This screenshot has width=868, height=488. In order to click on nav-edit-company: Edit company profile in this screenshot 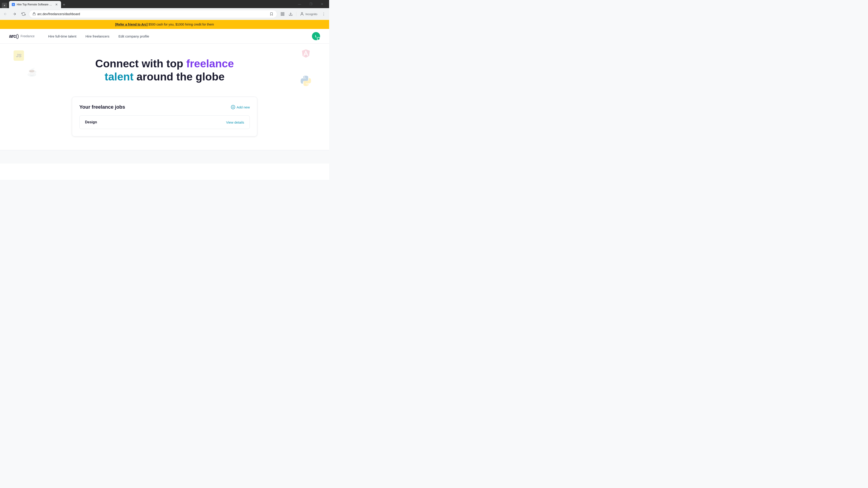, I will do `click(134, 36)`.